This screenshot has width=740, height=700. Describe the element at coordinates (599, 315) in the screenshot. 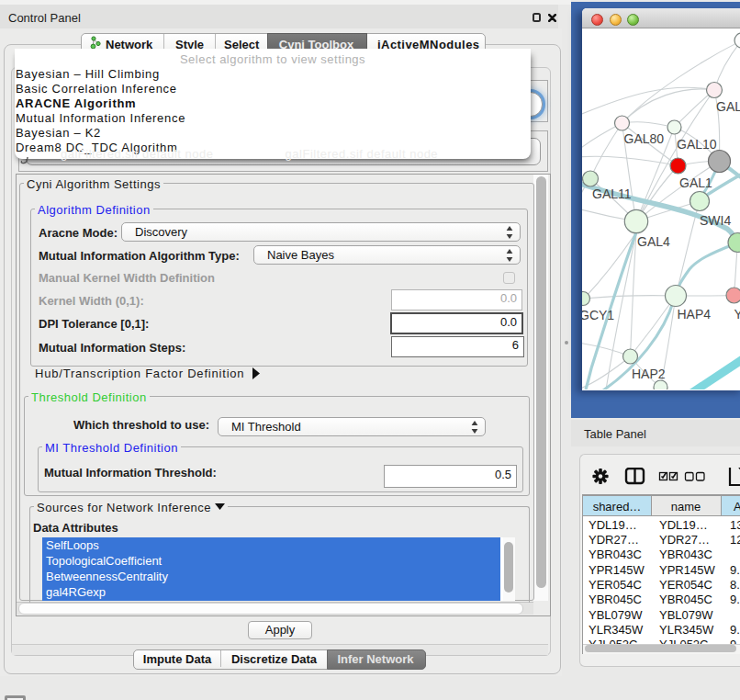

I see `svg-text: GCY1` at that location.